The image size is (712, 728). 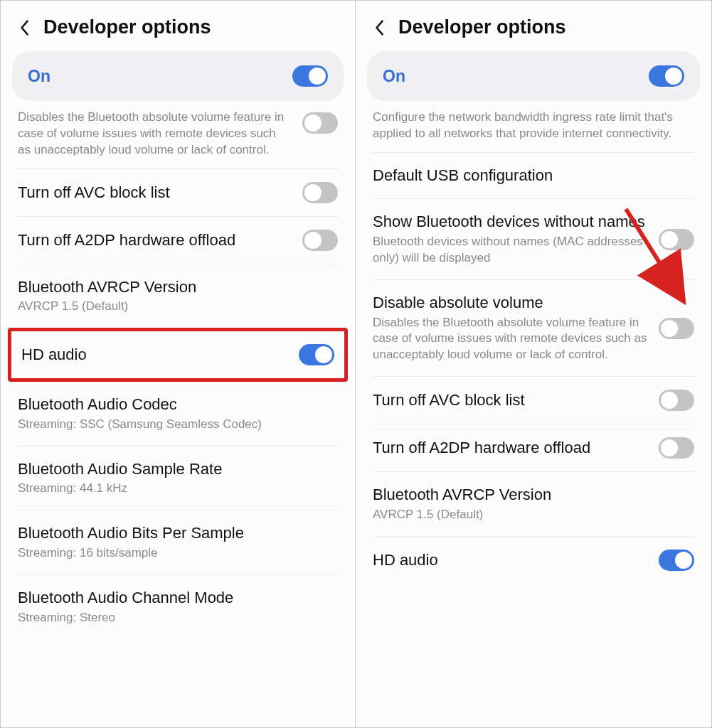 I want to click on row-disable-absolute-volume: Disable absolute volume Disables the Blu…, so click(x=533, y=328).